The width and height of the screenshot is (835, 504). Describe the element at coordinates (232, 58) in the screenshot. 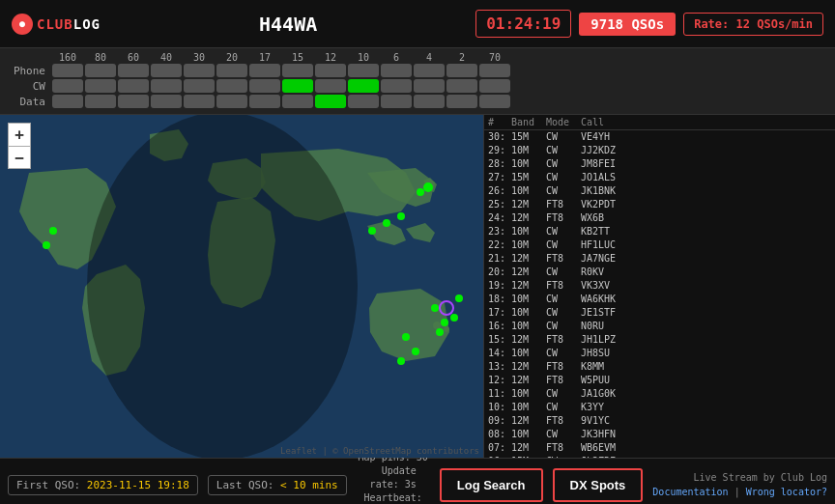

I see `band-header-20: 20` at that location.